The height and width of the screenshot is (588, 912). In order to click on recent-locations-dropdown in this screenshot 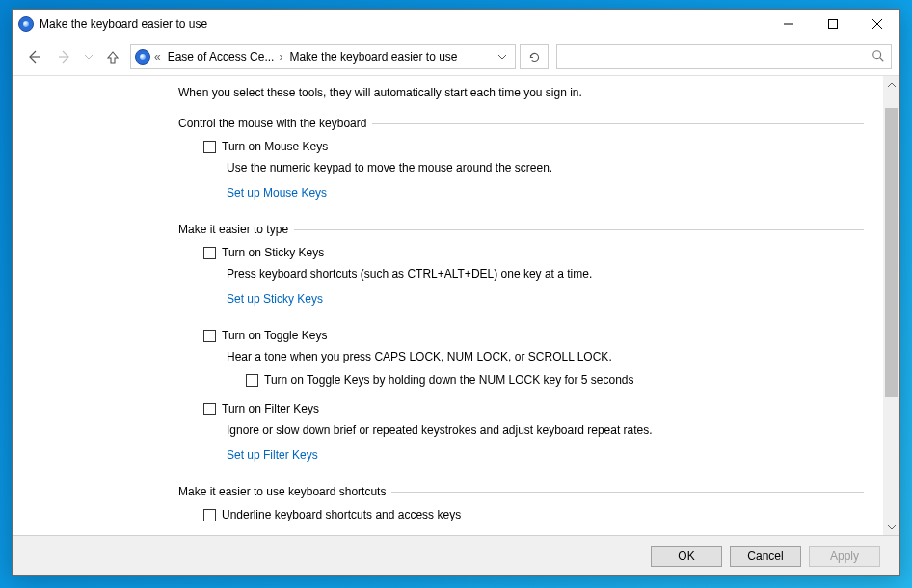, I will do `click(89, 57)`.